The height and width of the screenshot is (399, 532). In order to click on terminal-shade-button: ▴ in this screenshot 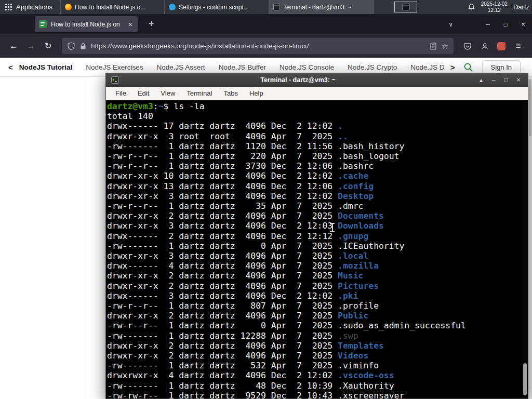, I will do `click(481, 80)`.